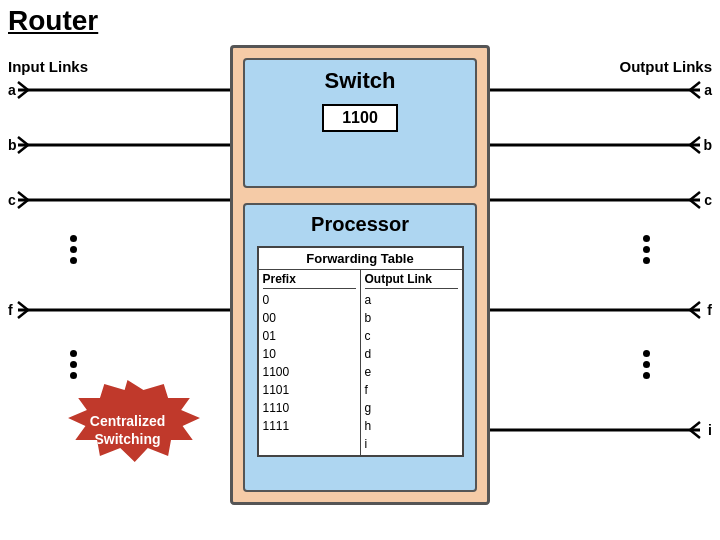 This screenshot has width=720, height=540. I want to click on output-rows: abcdefghi, so click(412, 372).